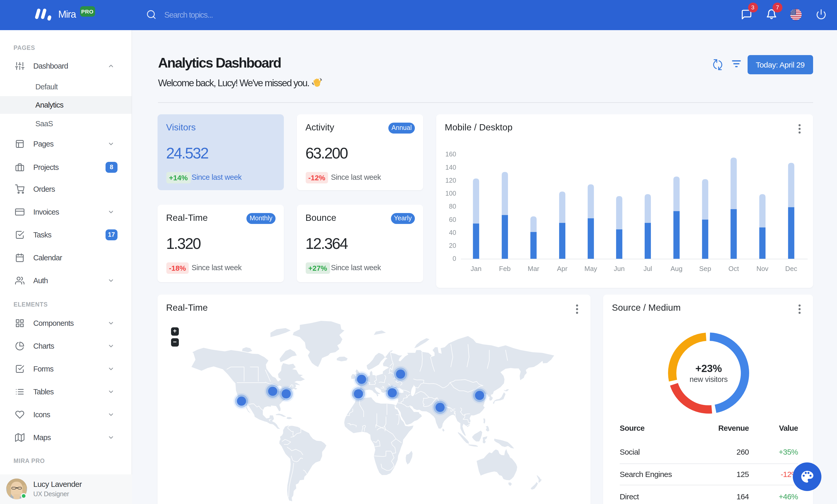  I want to click on svg-text: Jan, so click(476, 269).